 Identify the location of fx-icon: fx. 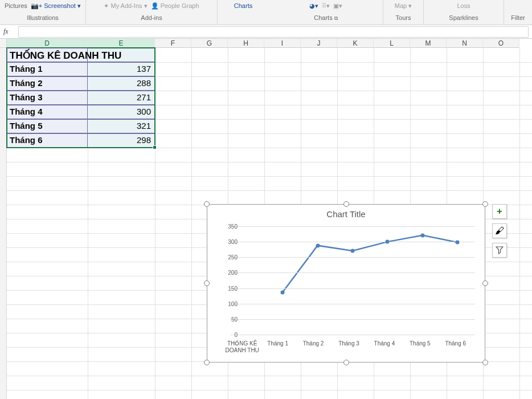
(11, 32).